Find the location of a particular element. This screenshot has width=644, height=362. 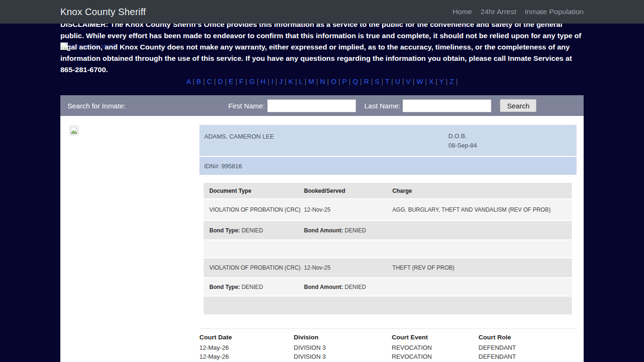

alphabet-links: A | B | C | D | E | F | G | H | I | J | … is located at coordinates (322, 82).